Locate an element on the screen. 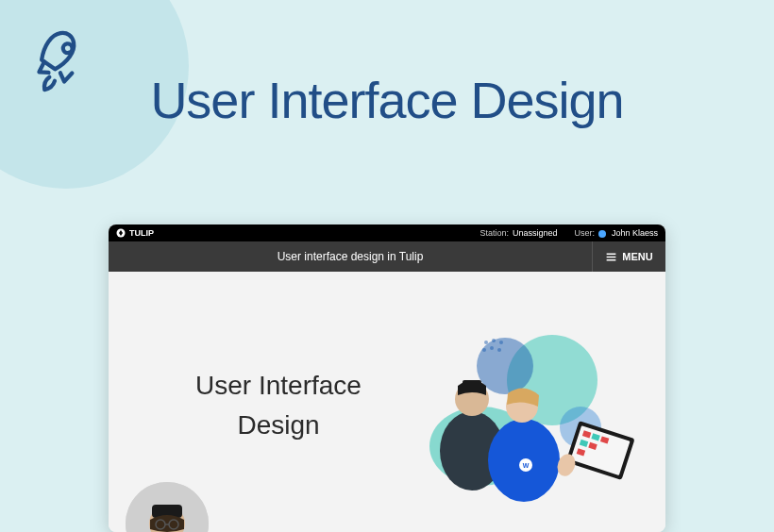 The height and width of the screenshot is (532, 774). menu-label: MENU is located at coordinates (637, 257).